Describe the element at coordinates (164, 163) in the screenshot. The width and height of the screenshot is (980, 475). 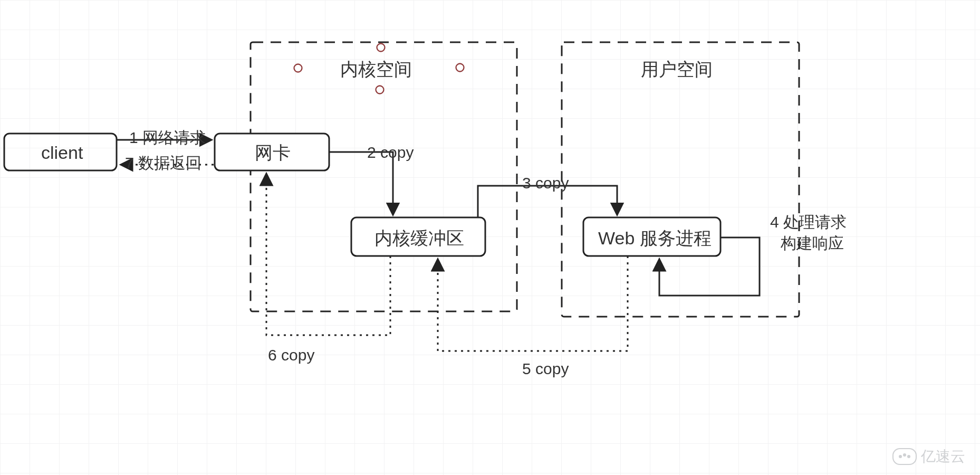
I see `edge-7-label: 7 数据返回` at that location.